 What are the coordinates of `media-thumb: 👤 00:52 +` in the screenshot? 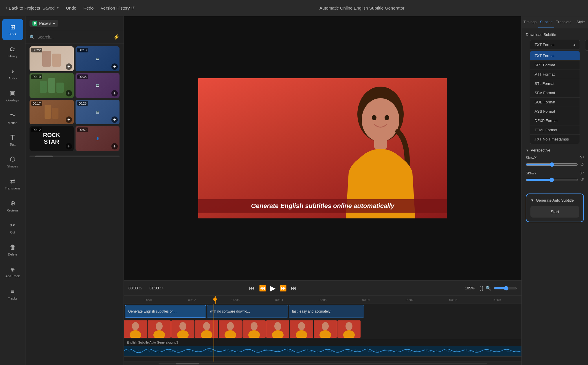 It's located at (98, 138).